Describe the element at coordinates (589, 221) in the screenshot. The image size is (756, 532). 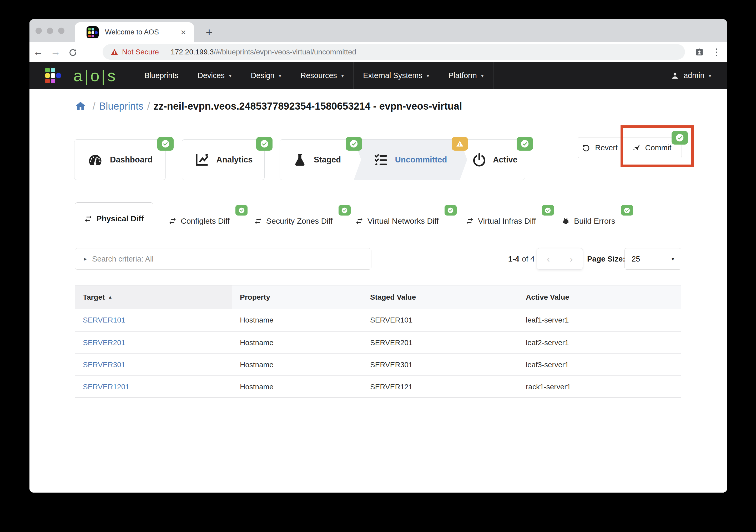
I see `tab-build-errors: Build Errors` at that location.